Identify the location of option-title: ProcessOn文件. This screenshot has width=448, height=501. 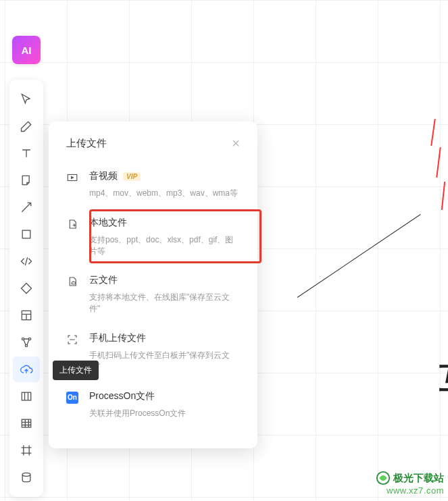
(122, 396).